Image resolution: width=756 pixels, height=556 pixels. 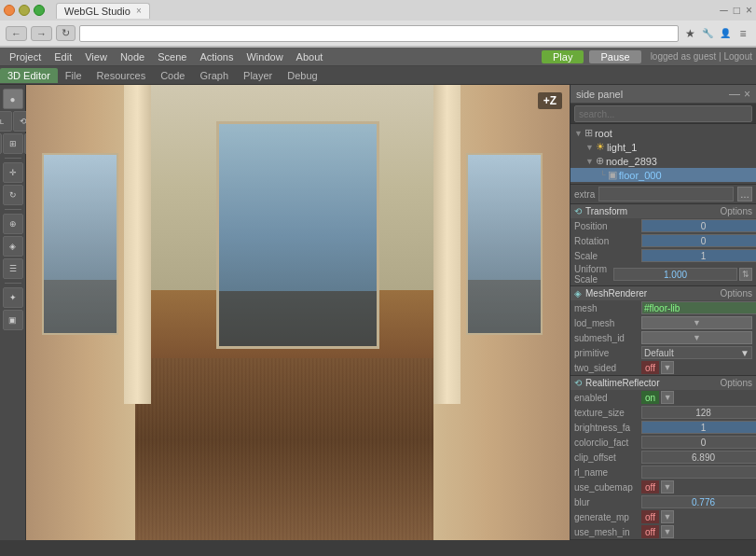 I want to click on uniform-scale-value, so click(x=675, y=274).